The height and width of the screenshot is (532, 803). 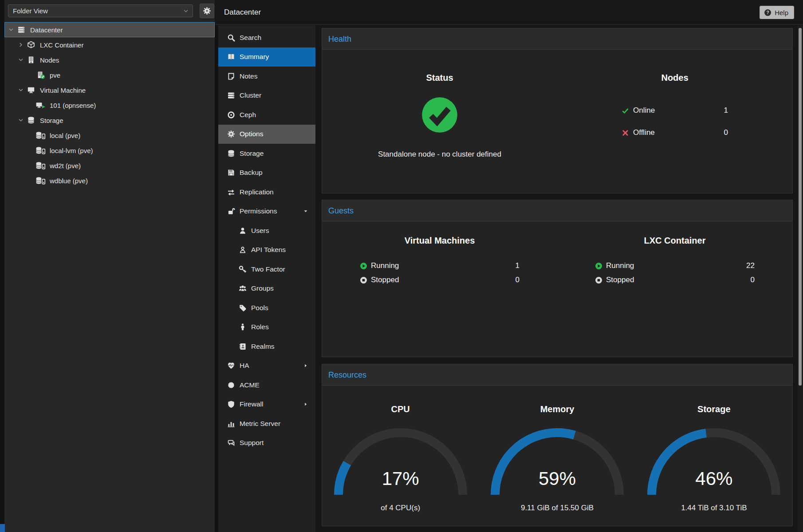 What do you see at coordinates (267, 269) in the screenshot?
I see `menu-item-two-factor: Two Factor` at bounding box center [267, 269].